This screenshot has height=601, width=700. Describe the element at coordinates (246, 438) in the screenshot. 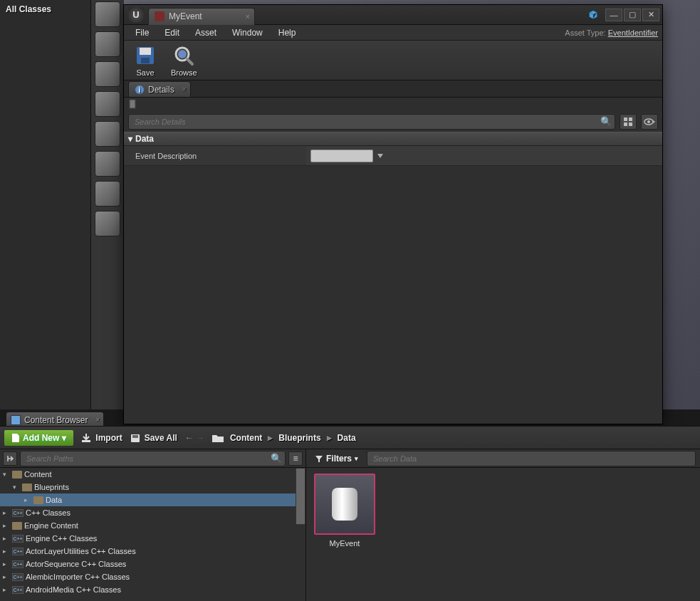

I see `breadcrumb-item: Content` at that location.